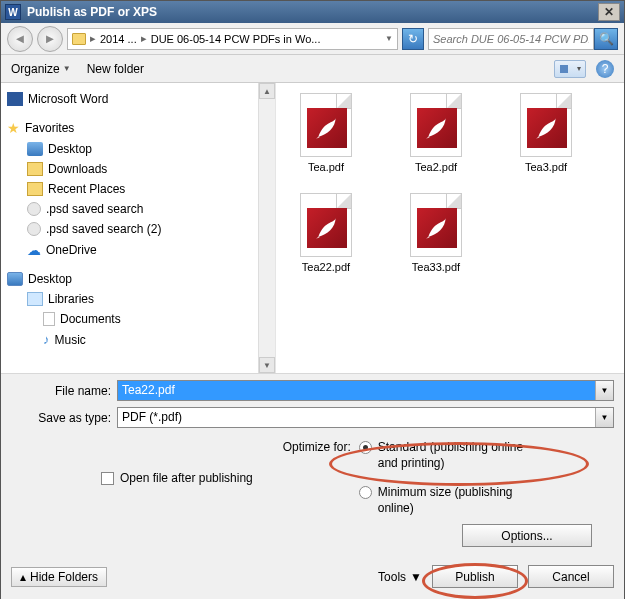  What do you see at coordinates (138, 250) in the screenshot?
I see `sidebar-item-onedrive: ☁OneDrive` at bounding box center [138, 250].